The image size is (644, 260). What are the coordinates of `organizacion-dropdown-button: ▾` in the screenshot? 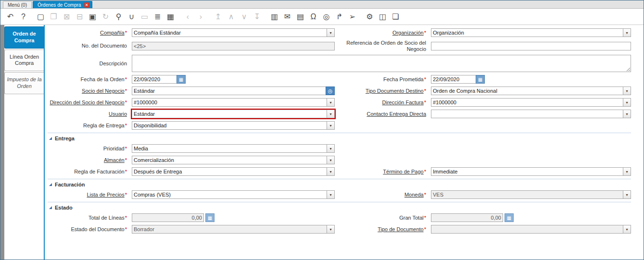 It's located at (627, 33).